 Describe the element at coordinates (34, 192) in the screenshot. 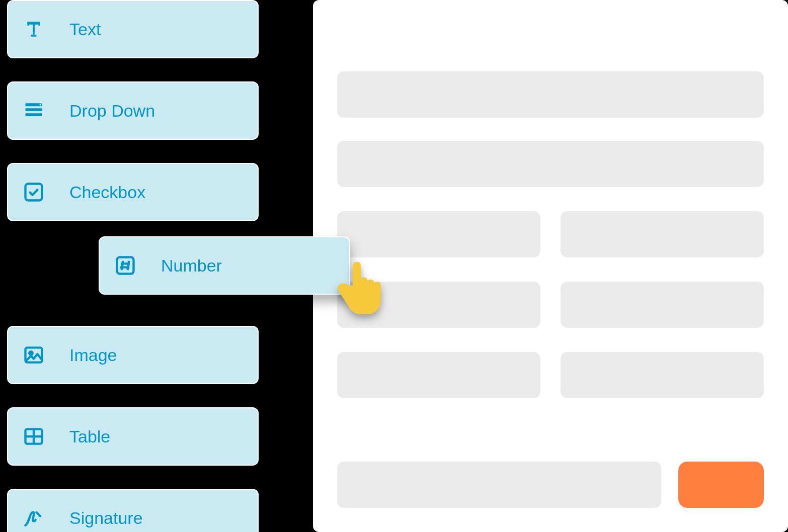

I see `checkbox-icon` at that location.